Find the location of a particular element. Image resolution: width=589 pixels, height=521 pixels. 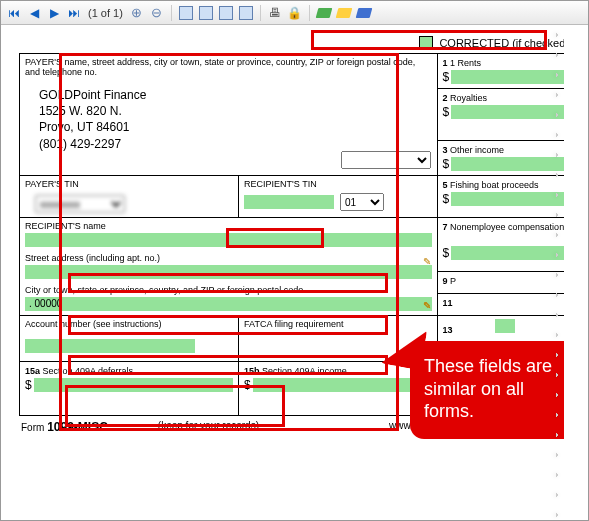

payer-tin-select: xxxxxxxx is located at coordinates (80, 204).